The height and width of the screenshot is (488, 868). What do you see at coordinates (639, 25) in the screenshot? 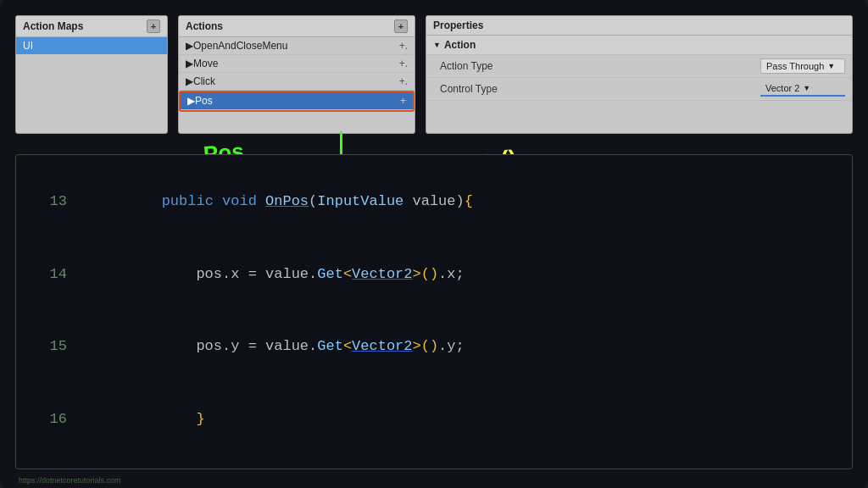
I see `properties-header: Properties` at bounding box center [639, 25].